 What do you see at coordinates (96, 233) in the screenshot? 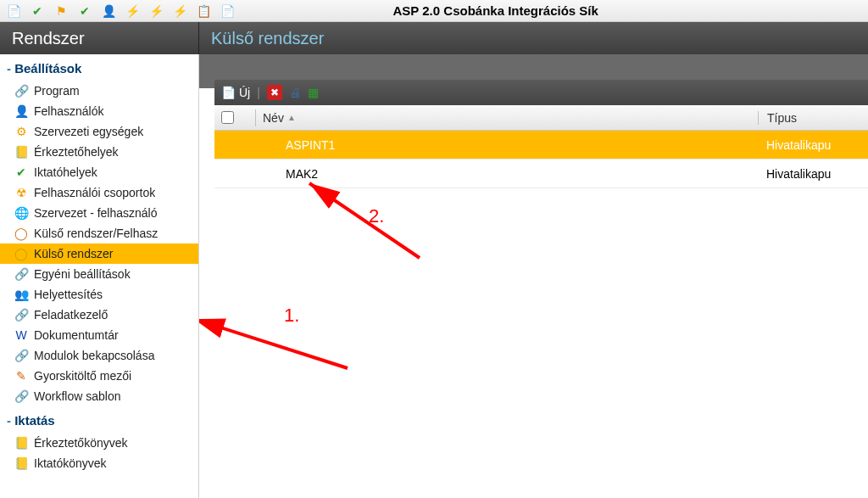
I see `sidebar-item-label: Külső rendszer/Felhasz` at bounding box center [96, 233].